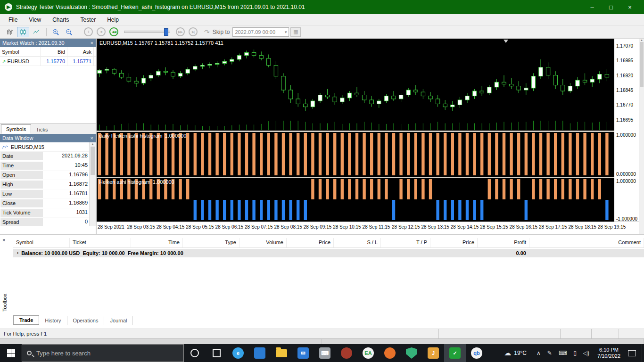 This screenshot has height=362, width=644. What do you see at coordinates (54, 52) in the screenshot?
I see `mw-col-bid: Bid` at bounding box center [54, 52].